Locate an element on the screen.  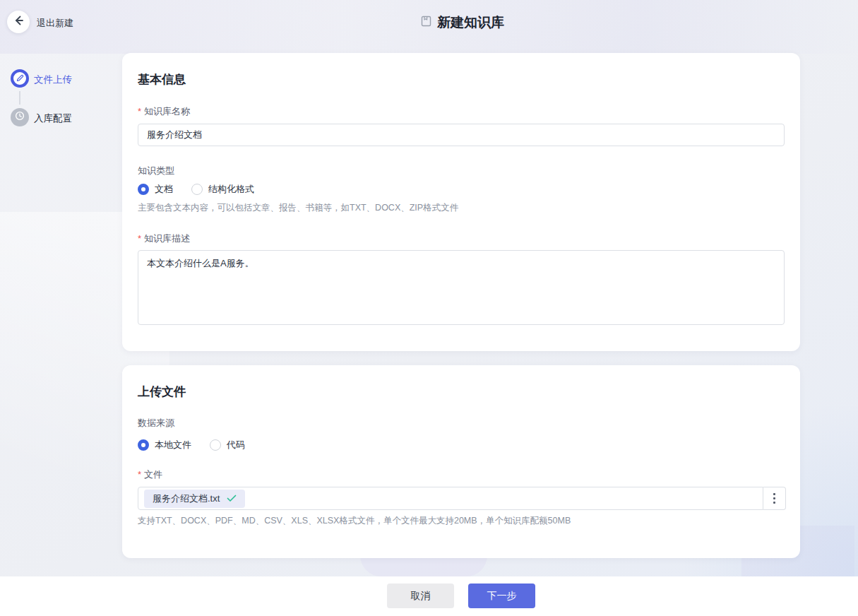
next-step-button: 下一步 is located at coordinates (501, 596).